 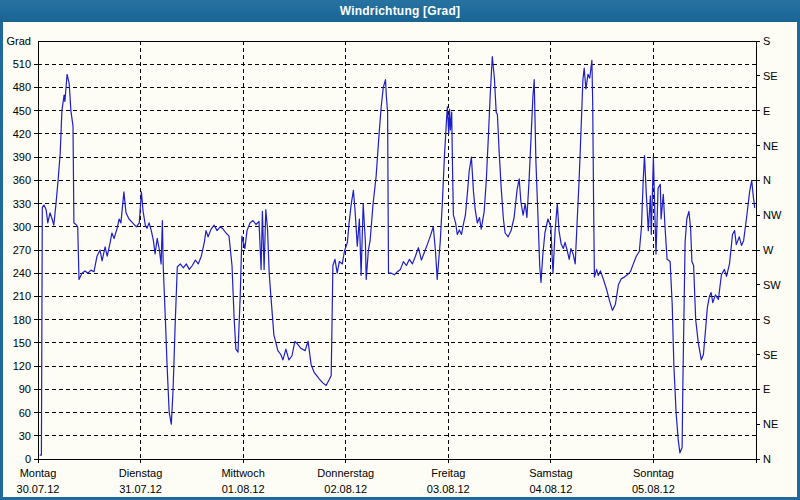 I want to click on axis-label: 02.08.12, so click(x=346, y=489).